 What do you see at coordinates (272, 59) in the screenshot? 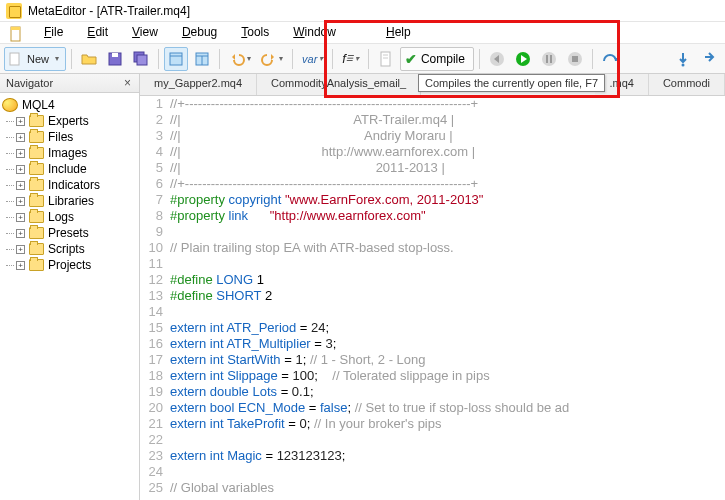
I see `redo-button: ▾` at bounding box center [272, 59].